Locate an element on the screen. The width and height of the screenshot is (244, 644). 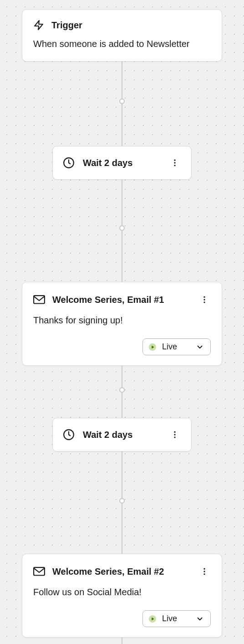
trigger-card: Trigger When someone is added to Newslet… is located at coordinates (122, 36).